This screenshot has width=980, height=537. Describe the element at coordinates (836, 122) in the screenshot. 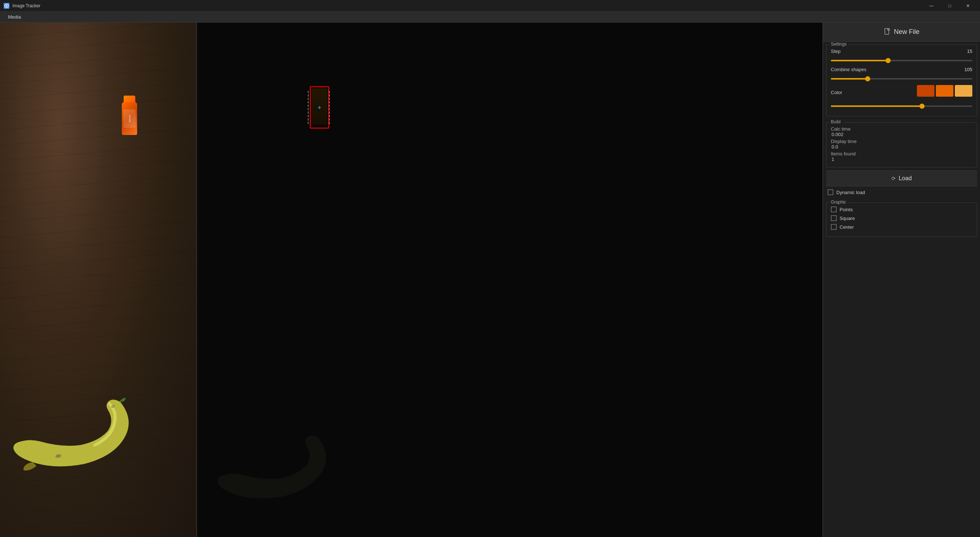

I see `build-section-label: Build` at that location.